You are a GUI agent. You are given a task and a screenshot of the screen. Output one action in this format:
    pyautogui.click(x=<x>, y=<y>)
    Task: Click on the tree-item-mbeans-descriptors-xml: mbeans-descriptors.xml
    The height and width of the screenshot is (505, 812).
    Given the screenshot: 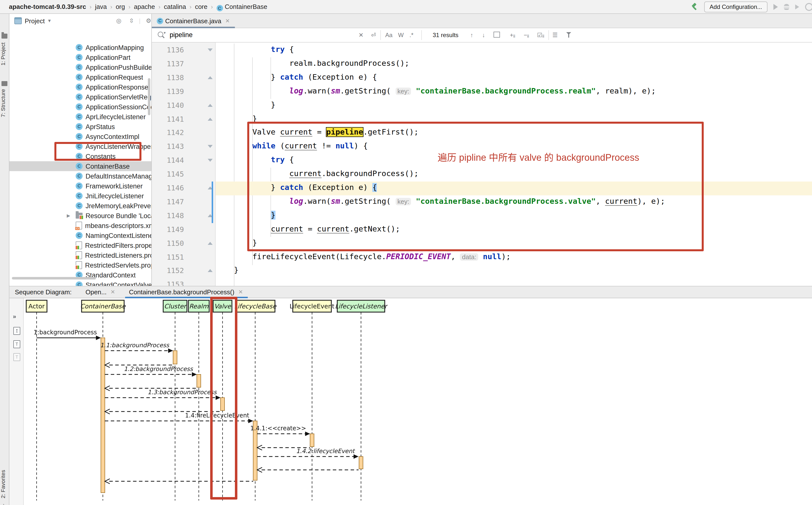 What is the action you would take?
    pyautogui.click(x=81, y=225)
    